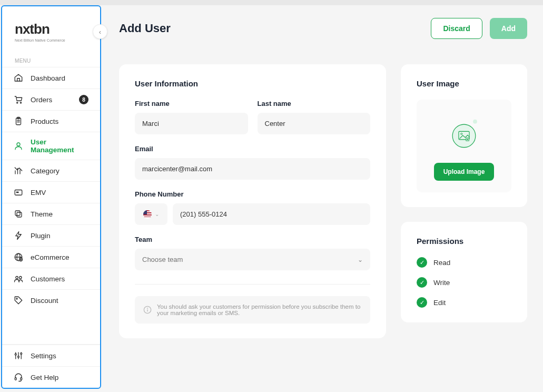 Image resolution: width=543 pixels, height=392 pixels. I want to click on globe-icon, so click(18, 257).